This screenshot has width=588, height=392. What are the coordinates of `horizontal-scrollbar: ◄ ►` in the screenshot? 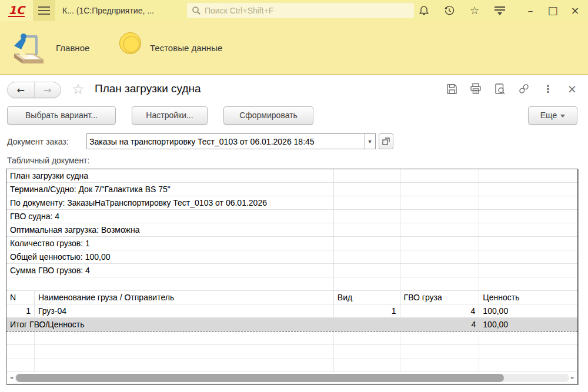 It's located at (292, 377).